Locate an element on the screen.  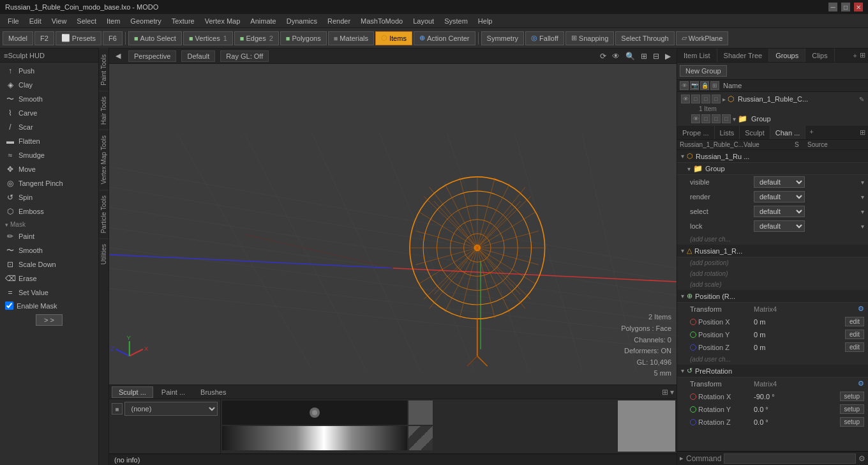
root-vis-4: □ is located at coordinates (716, 99).